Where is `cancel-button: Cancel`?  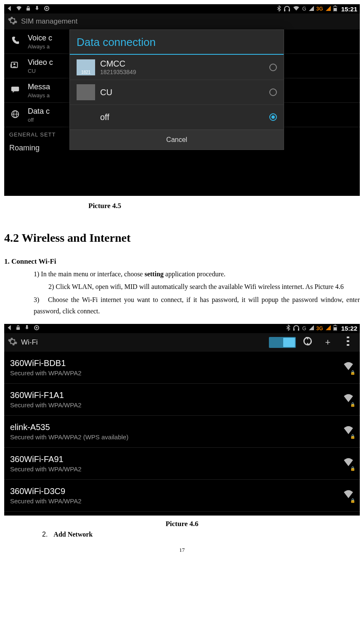
cancel-button: Cancel is located at coordinates (177, 140).